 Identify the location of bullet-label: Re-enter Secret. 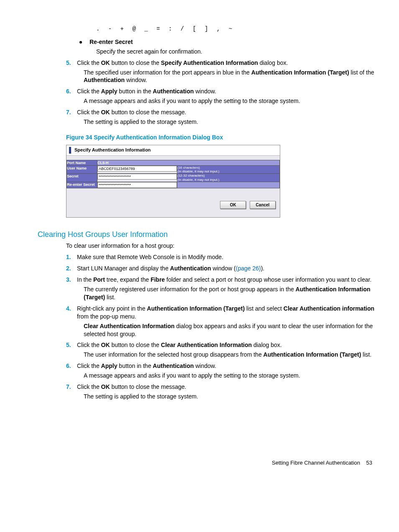
(111, 42).